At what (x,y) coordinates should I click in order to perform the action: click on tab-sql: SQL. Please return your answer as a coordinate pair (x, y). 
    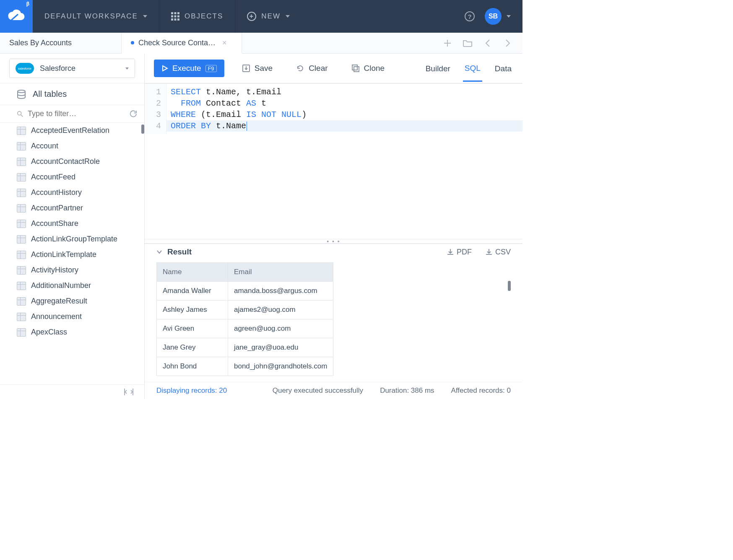
    Looking at the image, I should click on (473, 71).